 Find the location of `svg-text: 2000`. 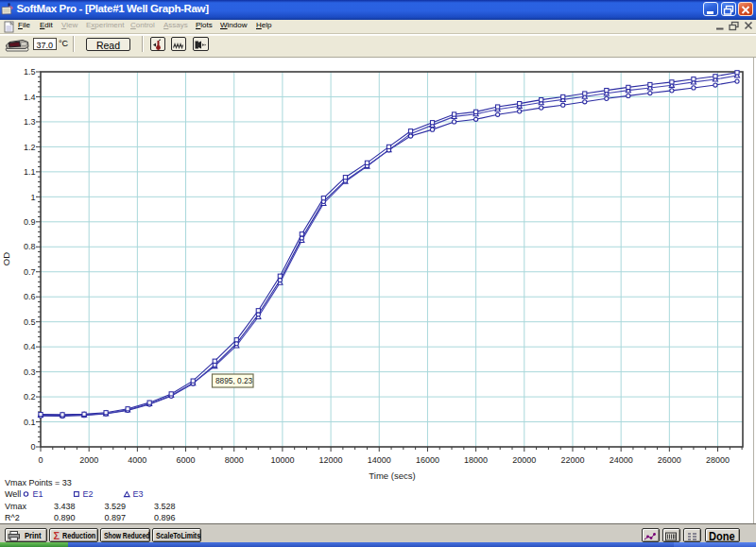

svg-text: 2000 is located at coordinates (89, 460).